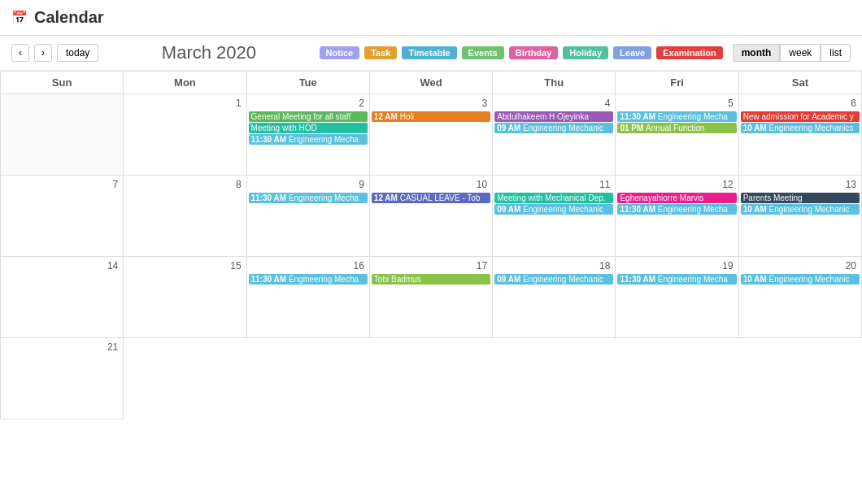  What do you see at coordinates (208, 53) in the screenshot?
I see `month-title: March 2020` at bounding box center [208, 53].